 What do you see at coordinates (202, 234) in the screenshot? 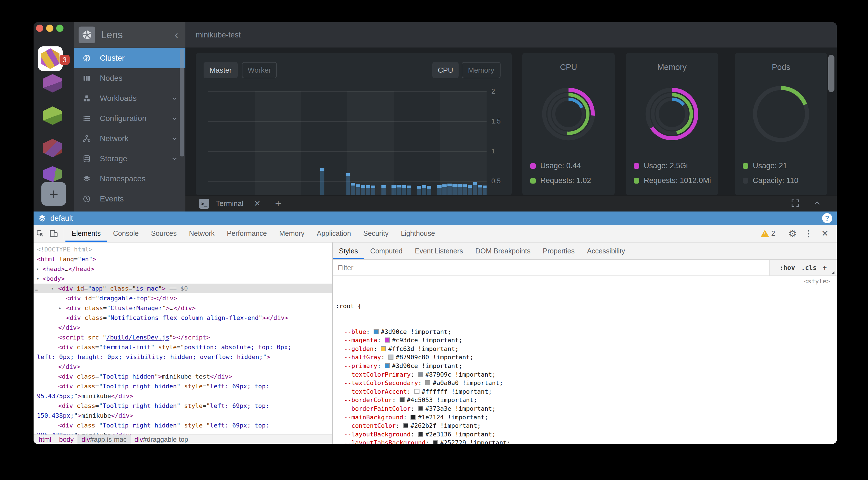
I see `tab-network: Network` at bounding box center [202, 234].